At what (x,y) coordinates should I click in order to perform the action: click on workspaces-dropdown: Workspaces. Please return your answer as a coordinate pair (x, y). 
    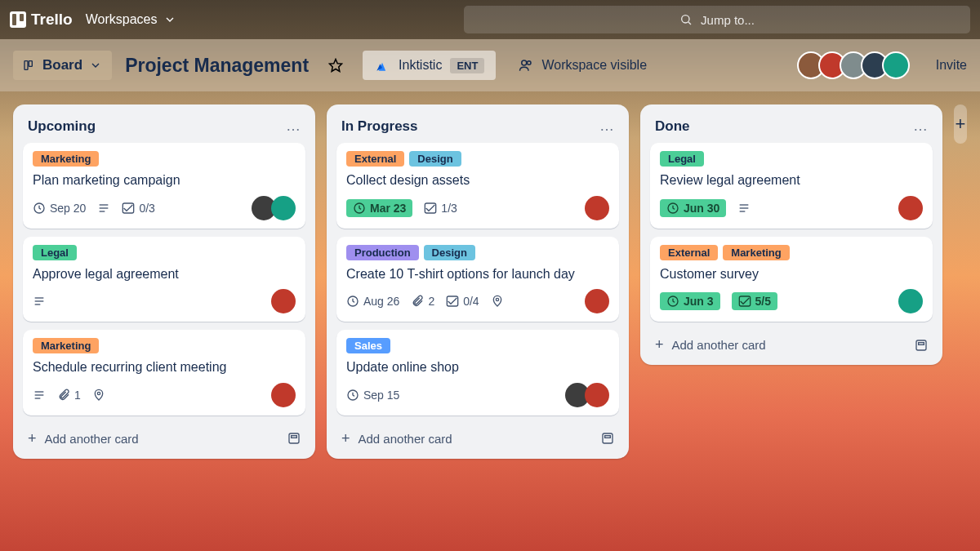
    Looking at the image, I should click on (131, 20).